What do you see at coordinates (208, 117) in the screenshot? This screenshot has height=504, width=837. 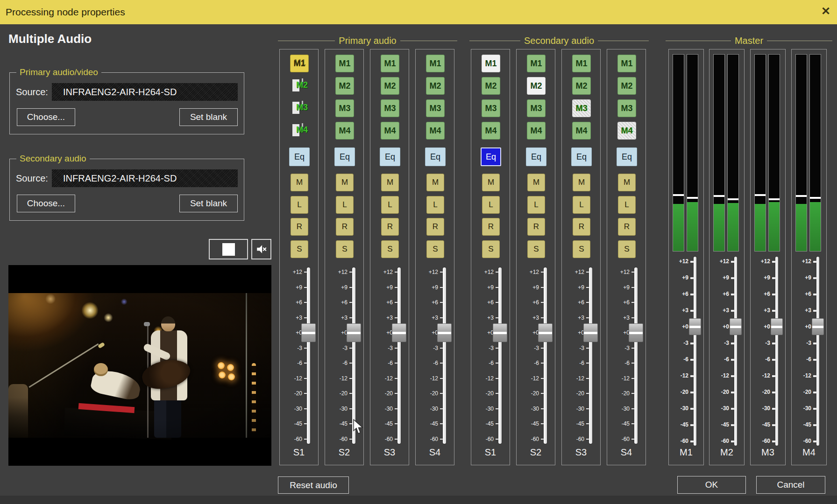 I see `primary-set-blank-button: Set blank` at bounding box center [208, 117].